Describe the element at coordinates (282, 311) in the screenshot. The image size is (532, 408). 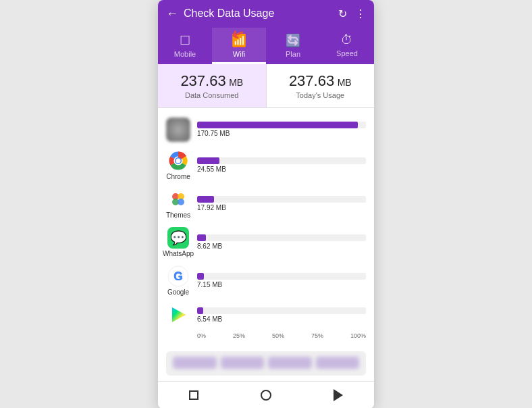
I see `bar-track-playstore` at that location.